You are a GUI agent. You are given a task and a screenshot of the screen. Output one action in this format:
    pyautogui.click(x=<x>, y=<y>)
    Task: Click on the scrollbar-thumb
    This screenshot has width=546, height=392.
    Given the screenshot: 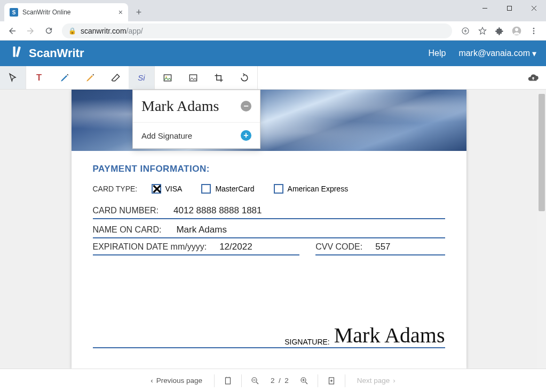 What is the action you would take?
    pyautogui.click(x=542, y=153)
    